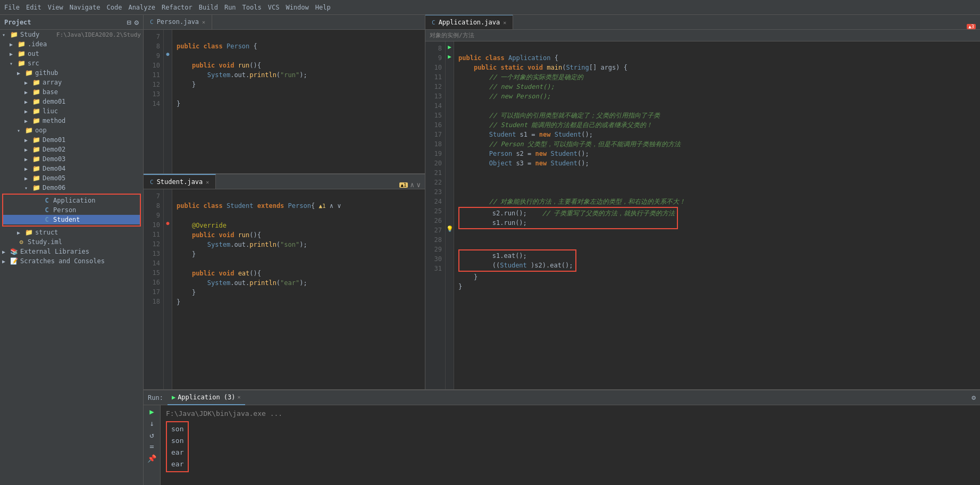 The width and height of the screenshot is (980, 485). I want to click on tree-item-github: ▶ 📁 github, so click(71, 73).